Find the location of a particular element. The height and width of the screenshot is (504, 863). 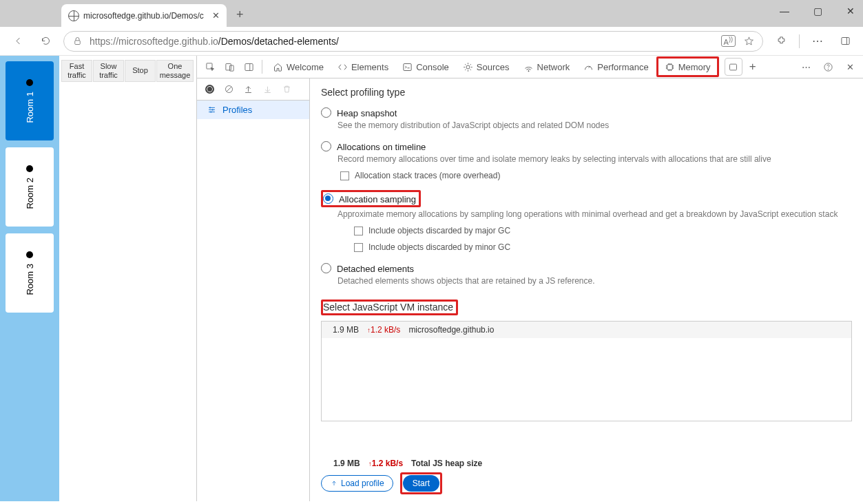

add-tab-button: + is located at coordinates (753, 67).